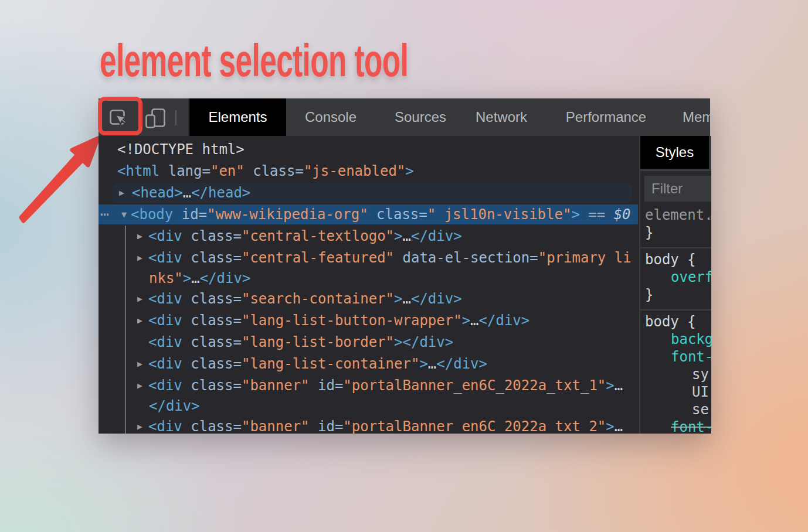 Image resolution: width=808 pixels, height=532 pixels. I want to click on inspect-highlight-box, so click(120, 116).